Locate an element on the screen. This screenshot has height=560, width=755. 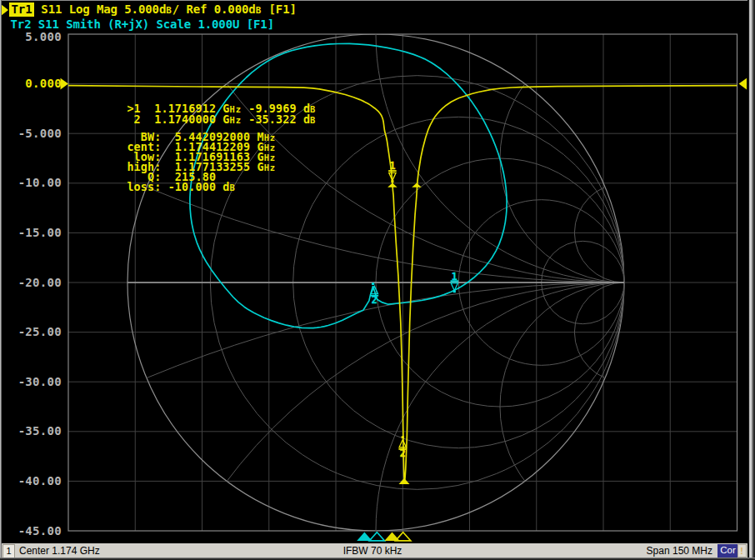
y-axis-label: -20.00 is located at coordinates (31, 283).